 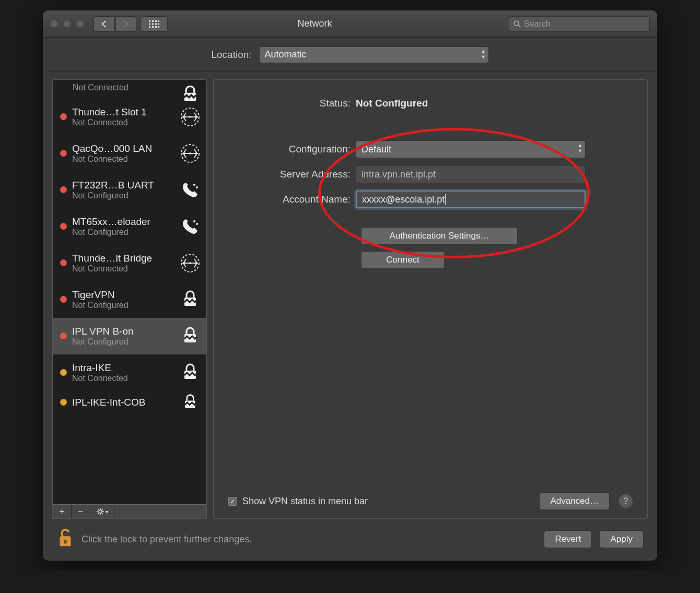 I want to click on show-vpn-status-checkbox: ✓, so click(x=233, y=501).